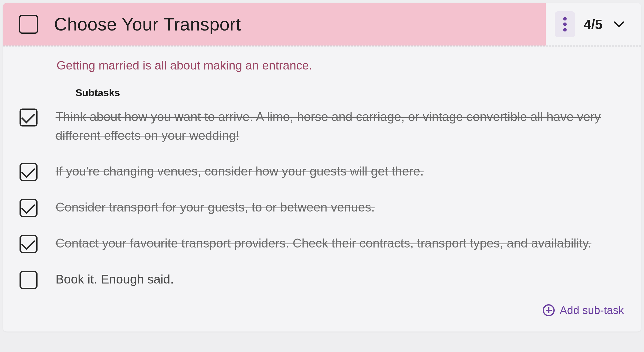 The image size is (644, 352). What do you see at coordinates (322, 67) in the screenshot?
I see `task-description: Getting married is all about making an e…` at bounding box center [322, 67].